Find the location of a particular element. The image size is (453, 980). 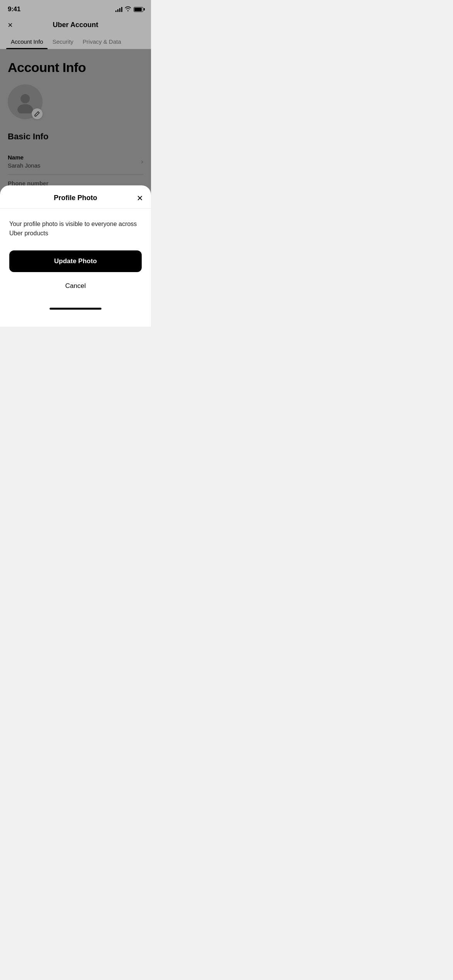

sheet-close-button: ✕ is located at coordinates (140, 198).